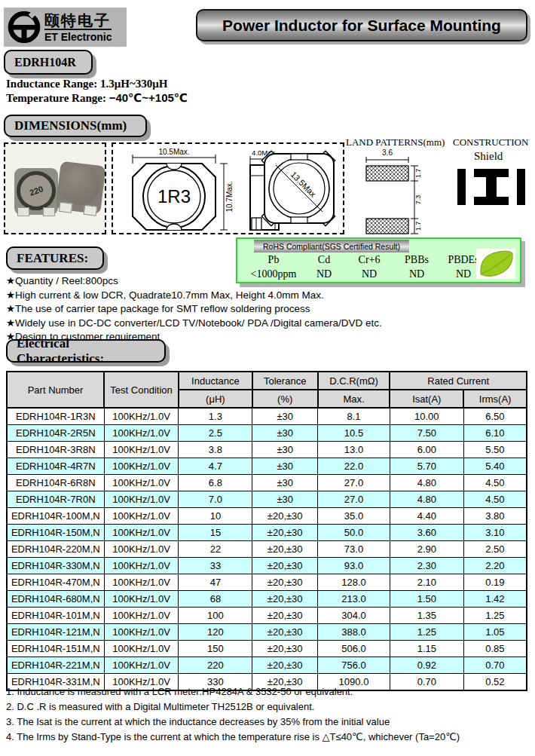 Image resolution: width=535 pixels, height=756 pixels. What do you see at coordinates (56, 450) in the screenshot?
I see `table-cell: EDRH104R-3R8N` at bounding box center [56, 450].